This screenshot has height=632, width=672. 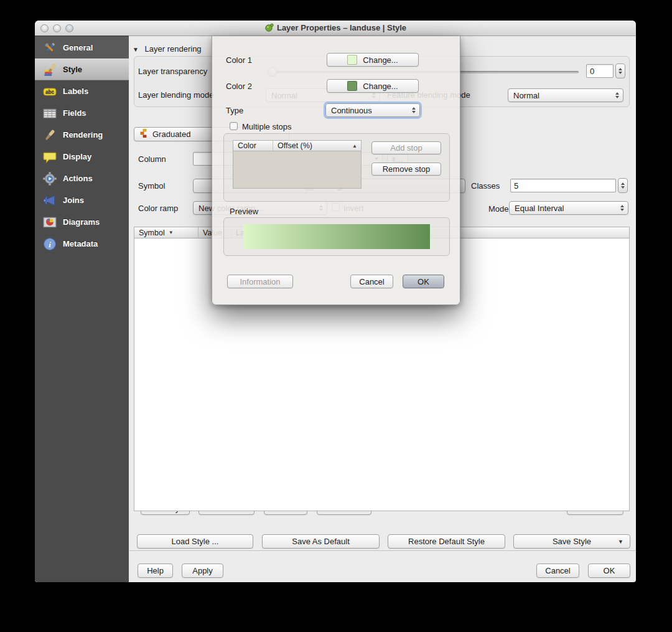 I want to click on sidebar-item-label: Metadata, so click(x=80, y=244).